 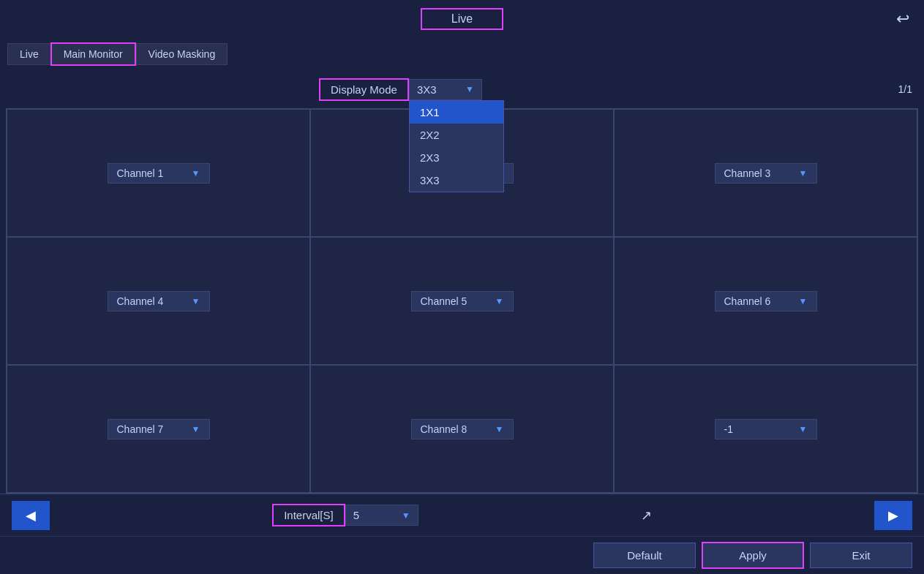 What do you see at coordinates (766, 301) in the screenshot?
I see `channel-6-dropdown: Channel 6 ▼` at bounding box center [766, 301].